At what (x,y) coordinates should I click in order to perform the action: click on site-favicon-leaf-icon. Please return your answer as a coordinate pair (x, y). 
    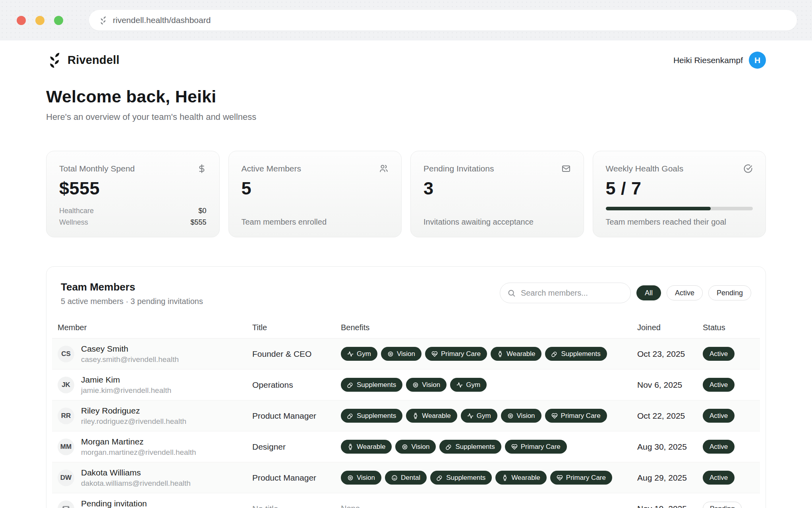
    Looking at the image, I should click on (103, 21).